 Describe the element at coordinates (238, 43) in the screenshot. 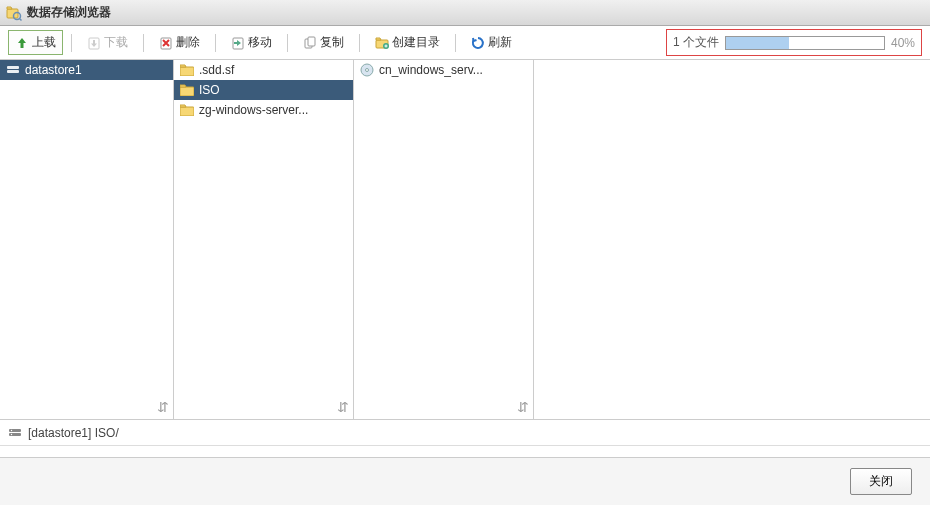

I see `move-icon` at that location.